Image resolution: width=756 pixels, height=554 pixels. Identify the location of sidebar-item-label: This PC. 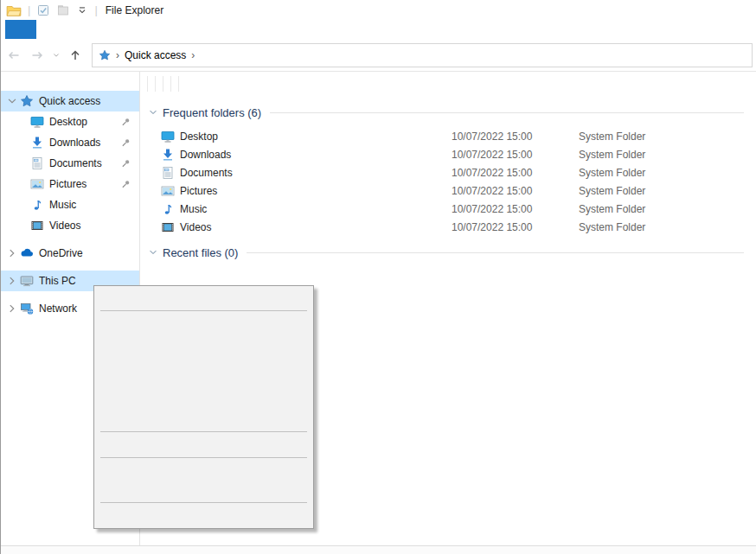
(57, 281).